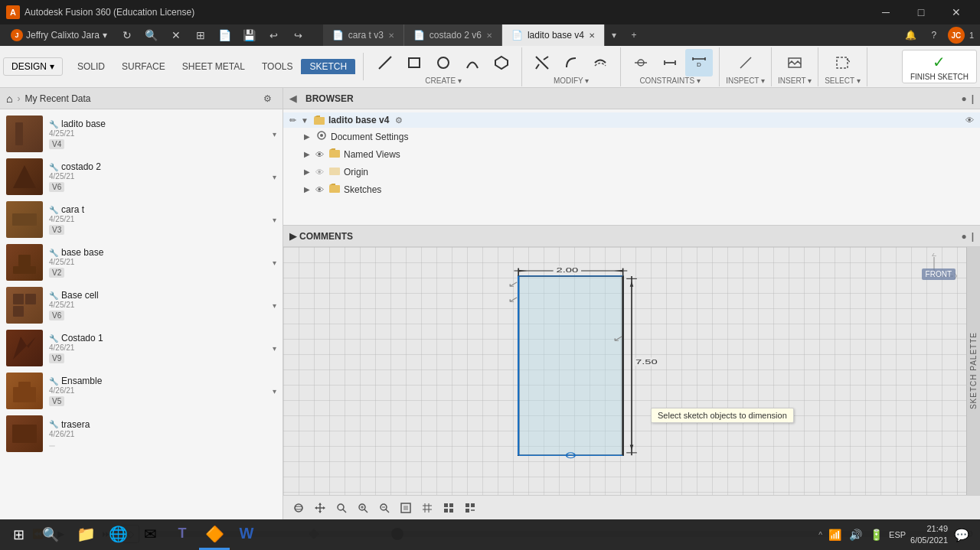  Describe the element at coordinates (501, 63) in the screenshot. I see `polygon-tool-button` at that location.